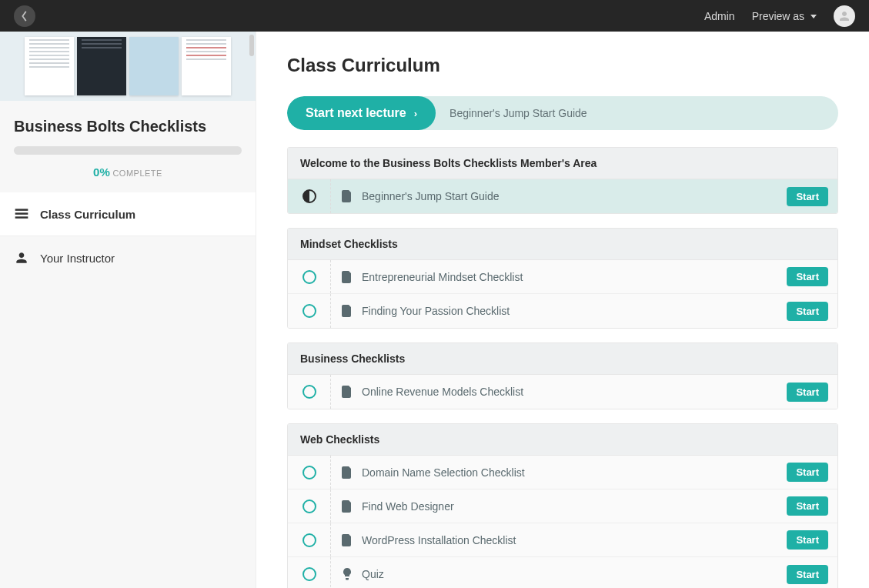 The width and height of the screenshot is (869, 588). I want to click on lecture-body: Online Revenue Models Checklist, so click(559, 392).